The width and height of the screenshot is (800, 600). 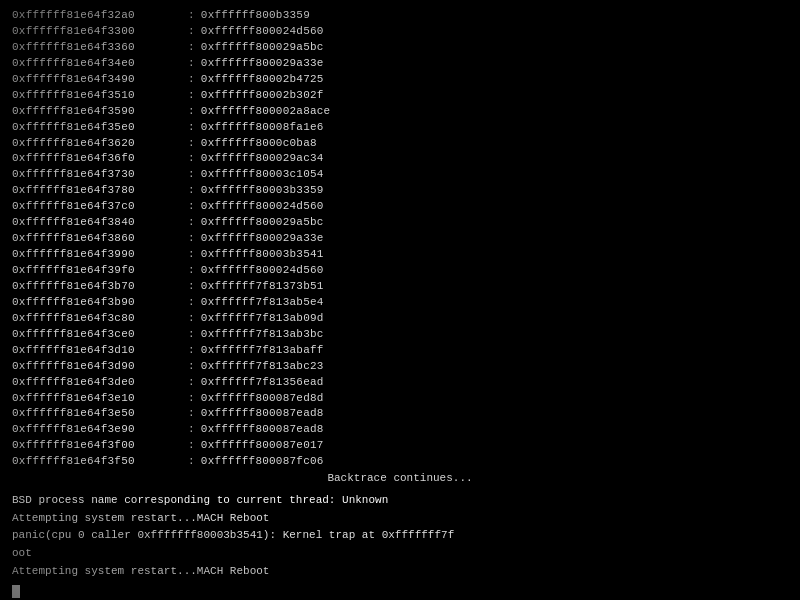 What do you see at coordinates (400, 144) in the screenshot?
I see `memory-line: 0xffffff81e64f3620:0xffffff8000c0ba8` at bounding box center [400, 144].